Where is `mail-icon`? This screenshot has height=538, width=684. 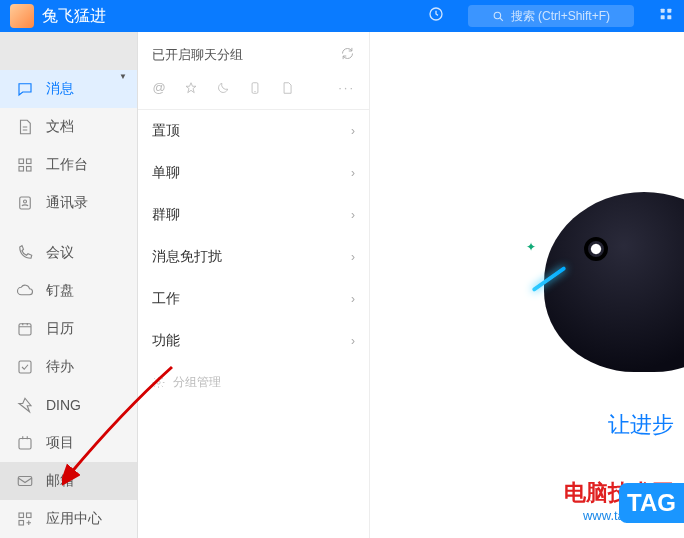
mail-icon is located at coordinates (25, 481).